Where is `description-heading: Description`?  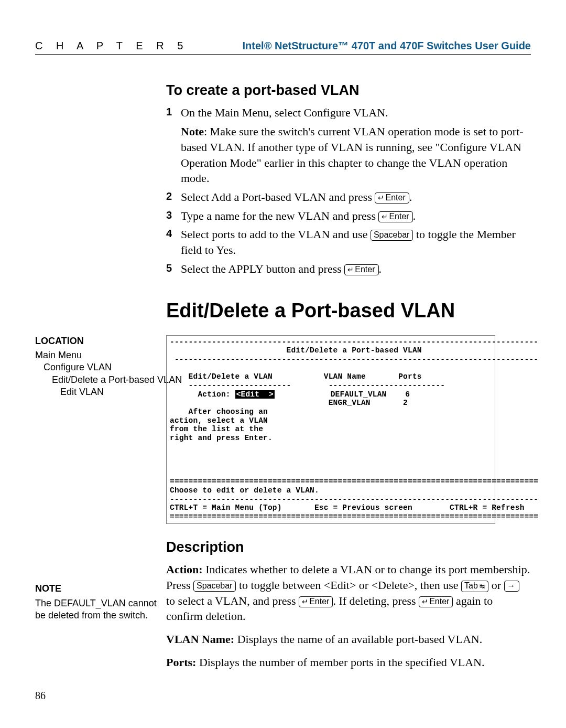
description-heading: Description is located at coordinates (349, 547).